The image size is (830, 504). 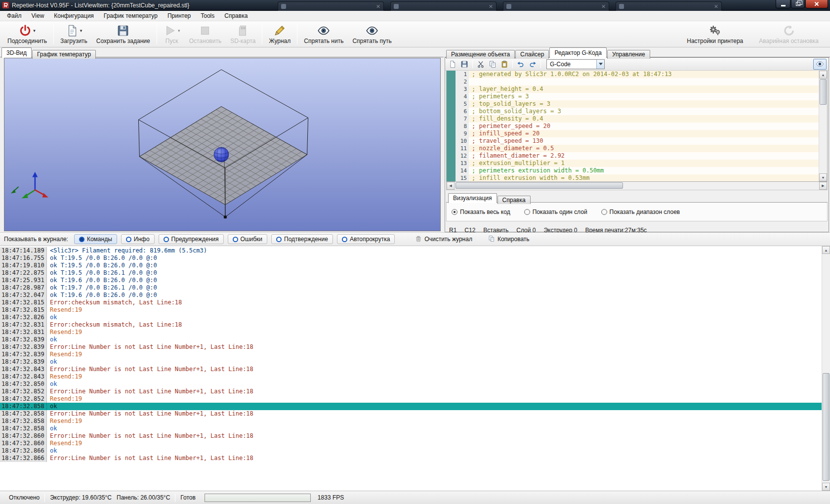 What do you see at coordinates (411, 414) in the screenshot?
I see `log-row: 18:47:32.858Error:Line Number is not Las…` at bounding box center [411, 414].